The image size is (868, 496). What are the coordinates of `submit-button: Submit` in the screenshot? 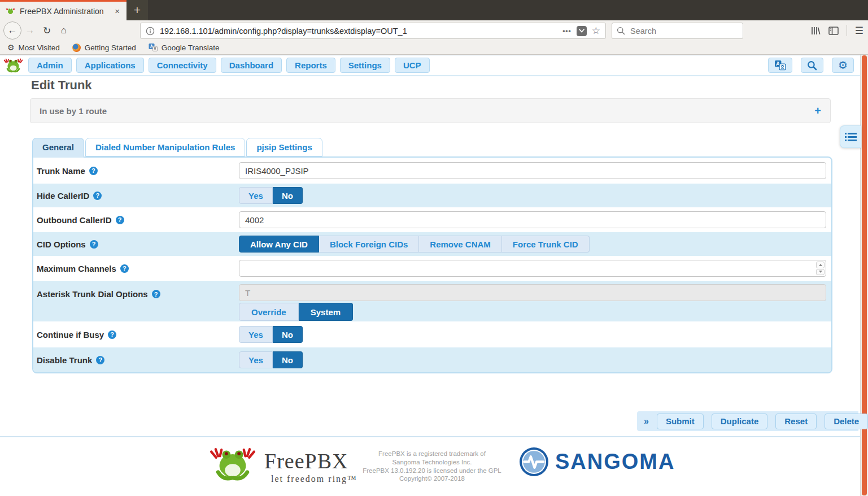 It's located at (680, 421).